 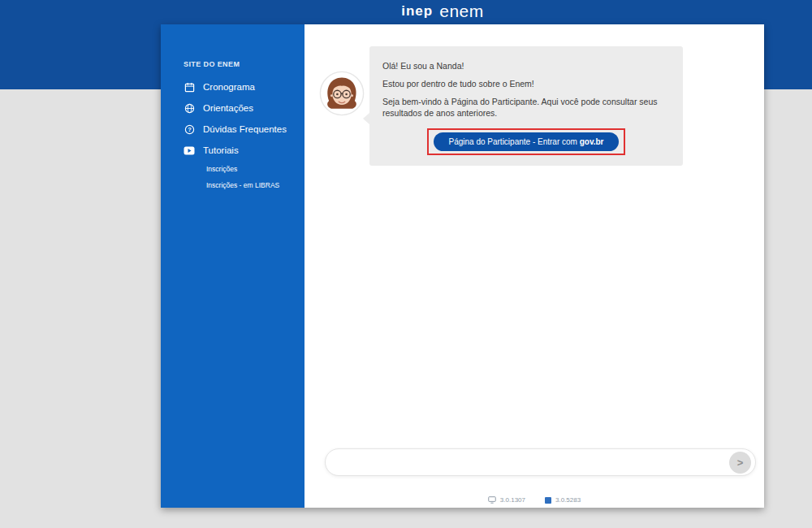 I want to click on monitor-icon, so click(x=492, y=500).